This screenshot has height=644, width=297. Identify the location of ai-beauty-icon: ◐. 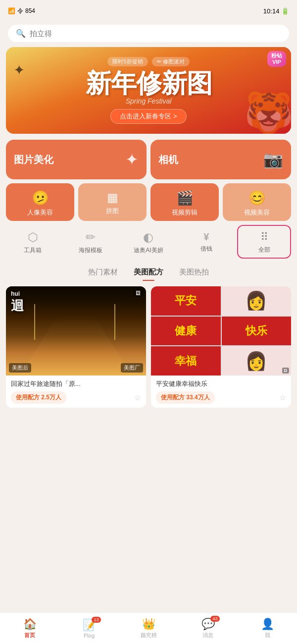
(148, 237).